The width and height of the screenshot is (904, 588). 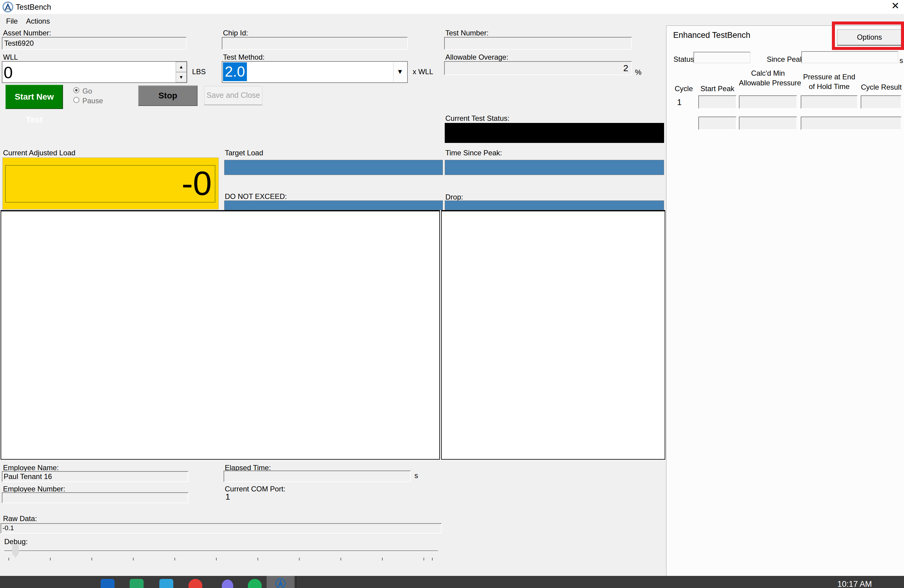 What do you see at coordinates (34, 97) in the screenshot?
I see `start-new-test-button: Start New Test` at bounding box center [34, 97].